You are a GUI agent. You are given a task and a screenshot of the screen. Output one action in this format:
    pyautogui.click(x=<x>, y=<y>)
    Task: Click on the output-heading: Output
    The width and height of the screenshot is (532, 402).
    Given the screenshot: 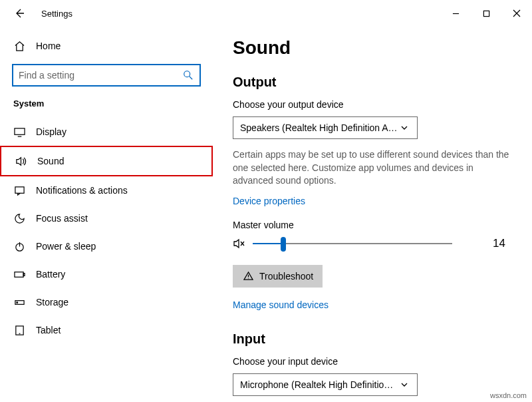 What is the action you would take?
    pyautogui.click(x=372, y=83)
    